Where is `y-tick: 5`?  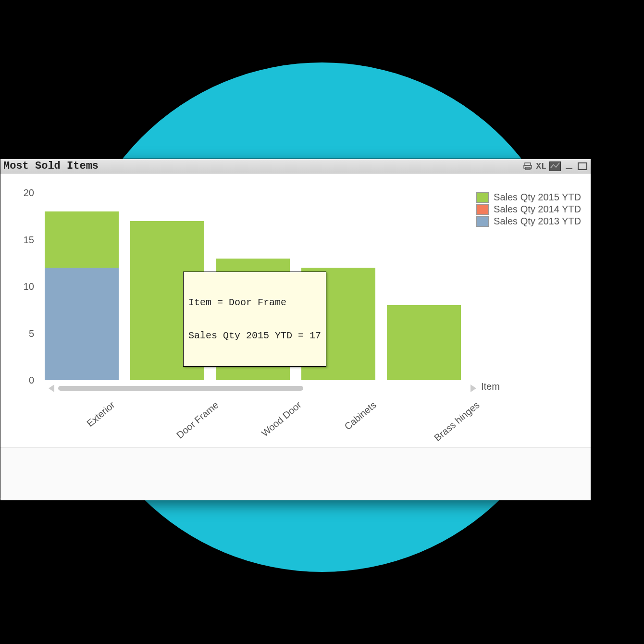 y-tick: 5 is located at coordinates (25, 334).